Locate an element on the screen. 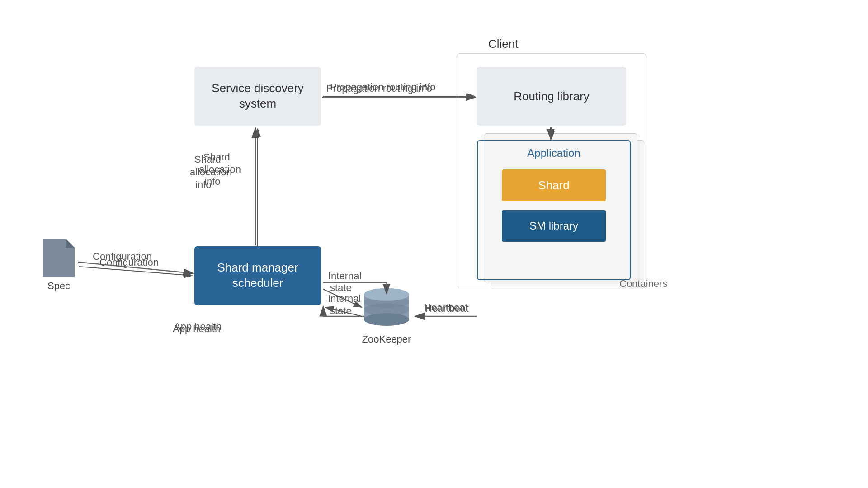 This screenshot has width=868, height=488. service-discovery-box: Service discovery system is located at coordinates (258, 96).